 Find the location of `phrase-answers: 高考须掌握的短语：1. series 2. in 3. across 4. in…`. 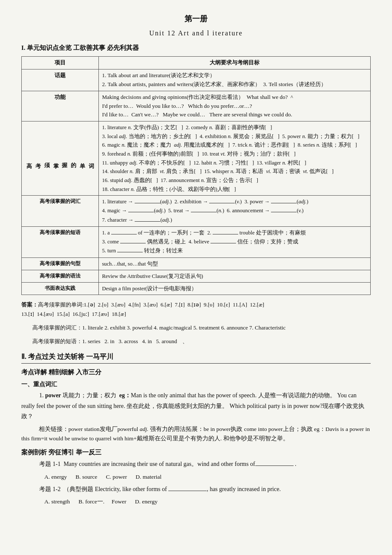

phrase-answers: 高考须掌握的短语：1. series 2. in 3. across 4. in… is located at coordinates (196, 341).